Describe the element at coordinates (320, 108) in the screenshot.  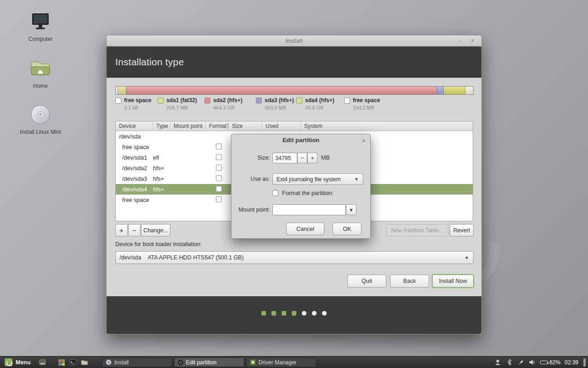
I see `legend-size: 34.8 GB` at that location.